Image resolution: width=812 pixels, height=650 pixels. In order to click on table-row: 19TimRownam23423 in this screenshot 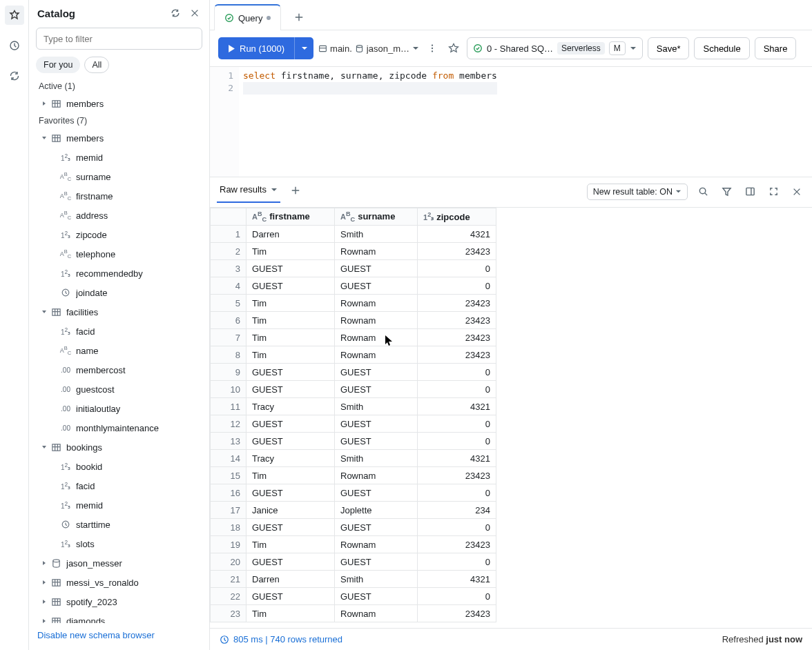, I will do `click(354, 545)`.